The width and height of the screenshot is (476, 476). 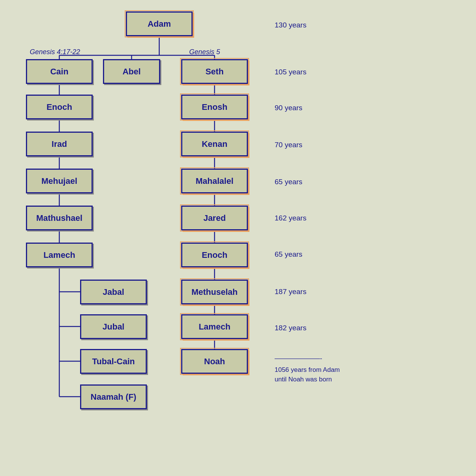 I want to click on year-kenan: 70 years, so click(x=288, y=145).